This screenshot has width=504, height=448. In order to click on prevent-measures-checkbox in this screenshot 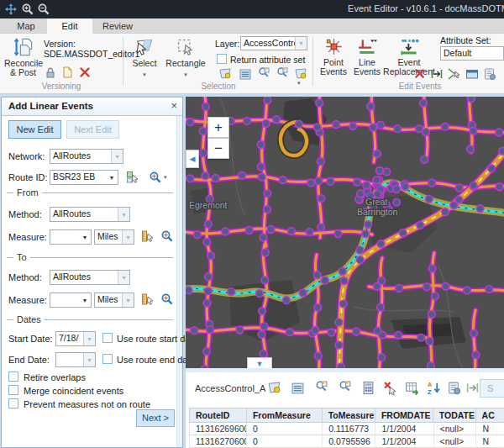, I will do `click(13, 403)`.